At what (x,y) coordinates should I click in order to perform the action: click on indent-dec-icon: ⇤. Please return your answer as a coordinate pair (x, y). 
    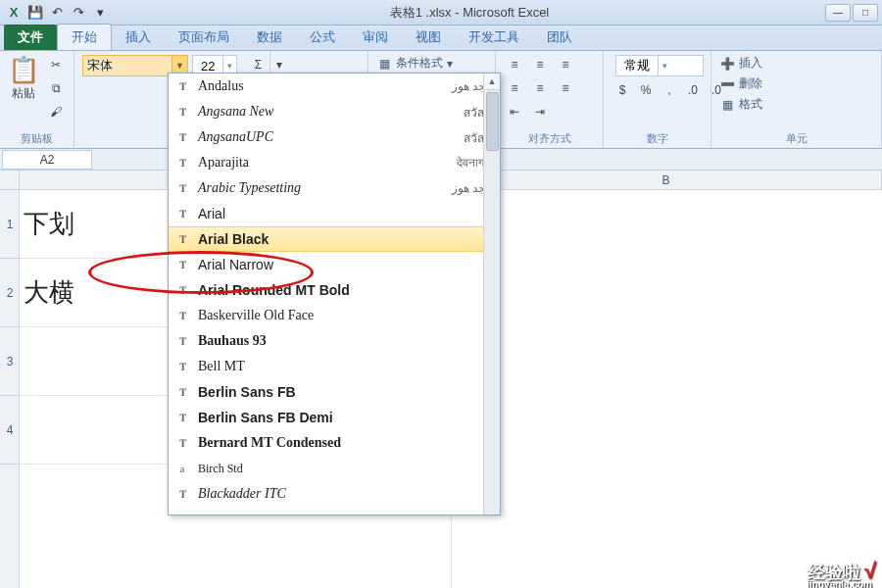
    Looking at the image, I should click on (514, 112).